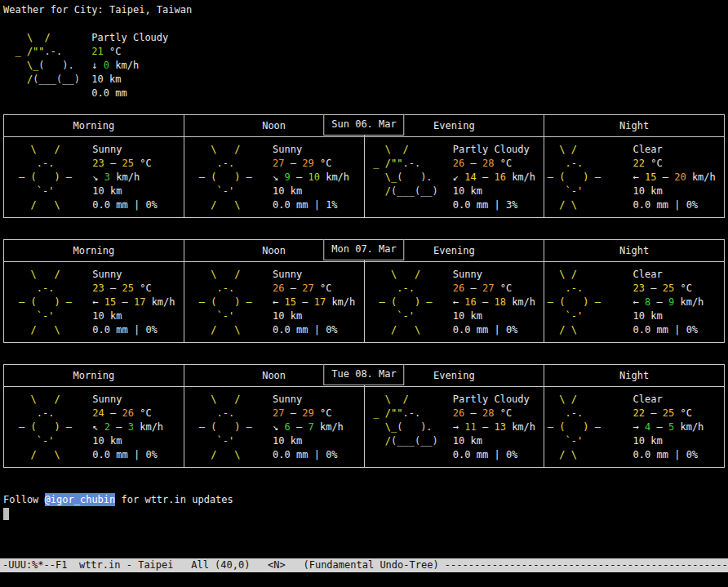 This screenshot has height=587, width=728. Describe the element at coordinates (364, 565) in the screenshot. I see `emacs-modeline: -UUU:%*--F1 wttr.in - Taipei All (40,0) …` at that location.